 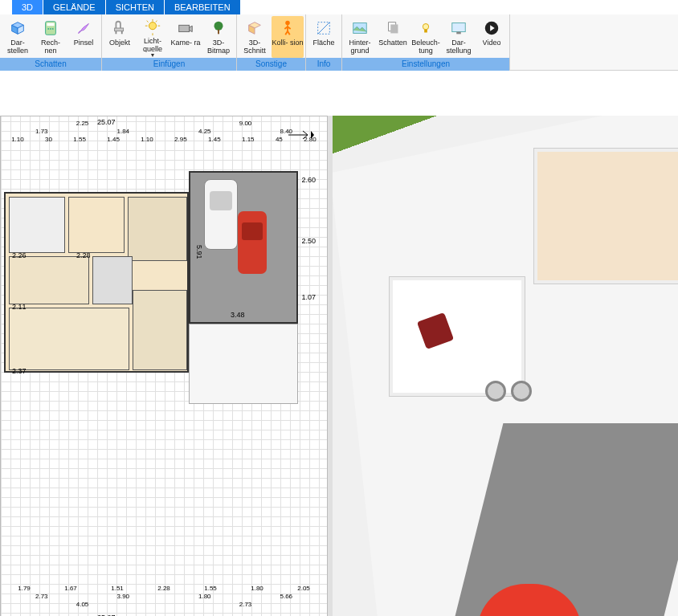 I want to click on dim-value: 2.28, so click(x=164, y=589).